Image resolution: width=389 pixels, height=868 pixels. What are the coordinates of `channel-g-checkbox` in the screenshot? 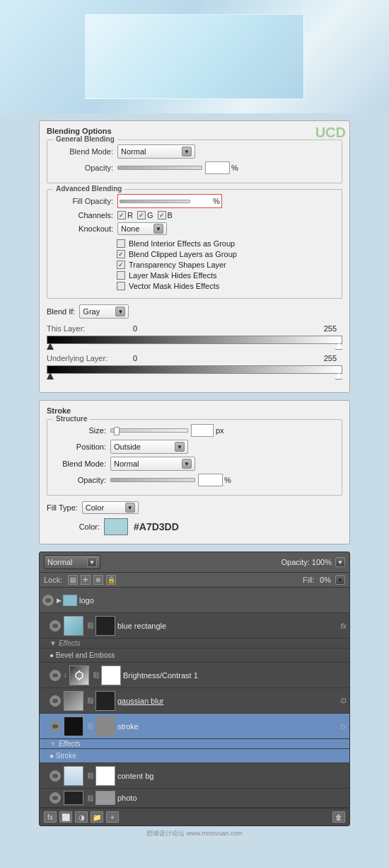 It's located at (141, 215).